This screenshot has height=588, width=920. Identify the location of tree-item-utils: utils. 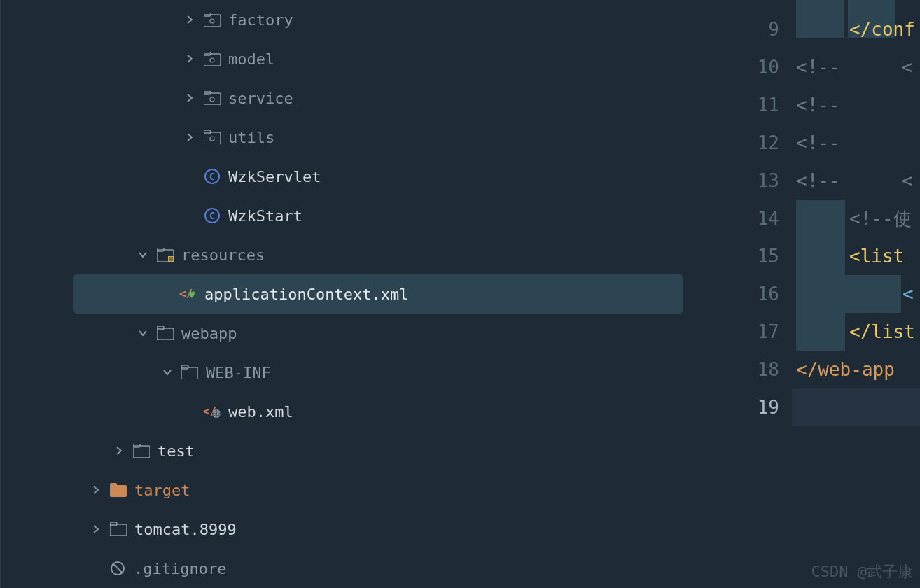
(351, 137).